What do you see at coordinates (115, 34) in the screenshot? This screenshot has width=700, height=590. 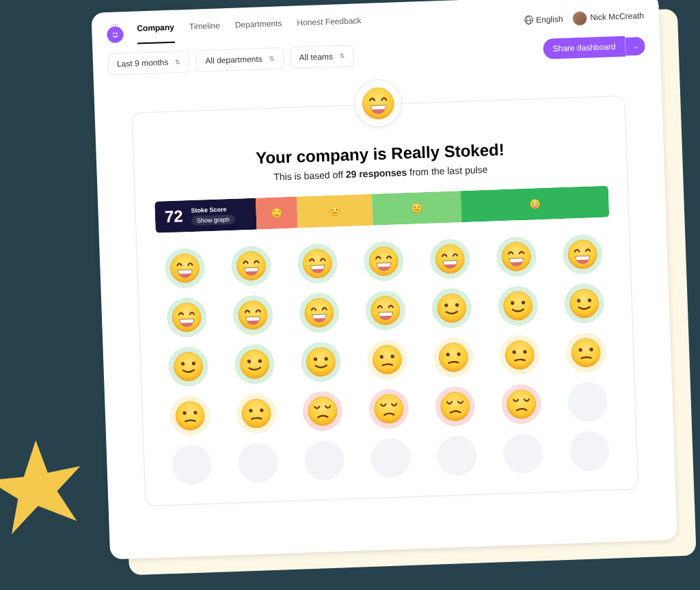 I see `app-logo-icon` at bounding box center [115, 34].